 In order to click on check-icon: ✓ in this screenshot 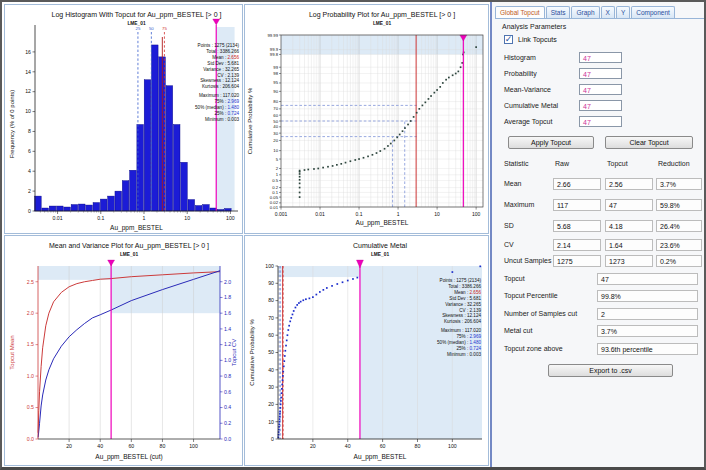, I will do `click(509, 40)`.